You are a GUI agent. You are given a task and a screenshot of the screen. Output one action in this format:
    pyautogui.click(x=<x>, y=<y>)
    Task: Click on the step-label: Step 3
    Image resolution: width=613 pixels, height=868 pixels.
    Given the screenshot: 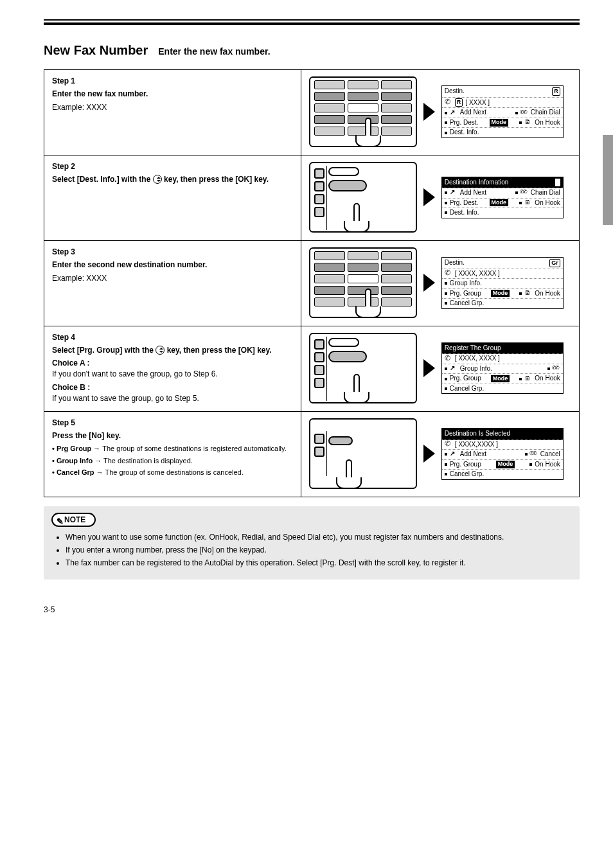 What is the action you would take?
    pyautogui.click(x=172, y=252)
    